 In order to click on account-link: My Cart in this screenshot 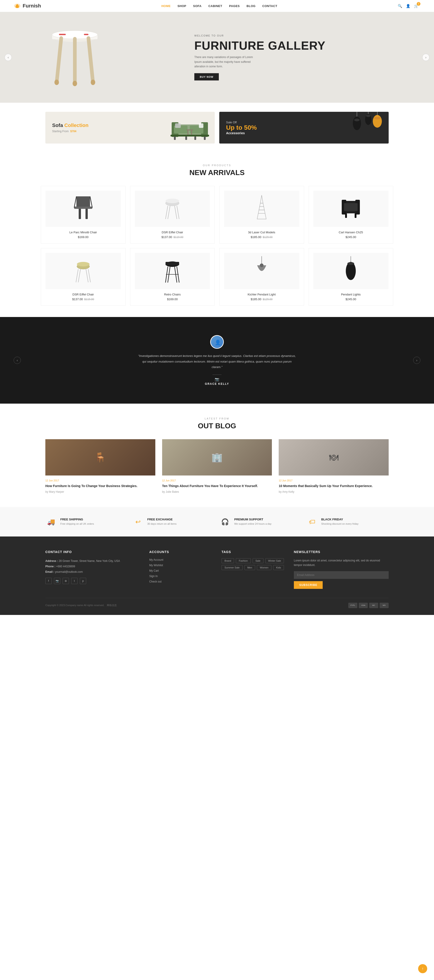, I will do `click(181, 571)`.